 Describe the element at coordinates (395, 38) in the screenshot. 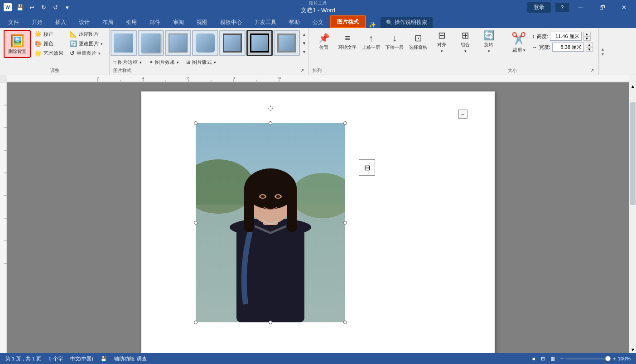

I see `backward-icon: ↓` at that location.